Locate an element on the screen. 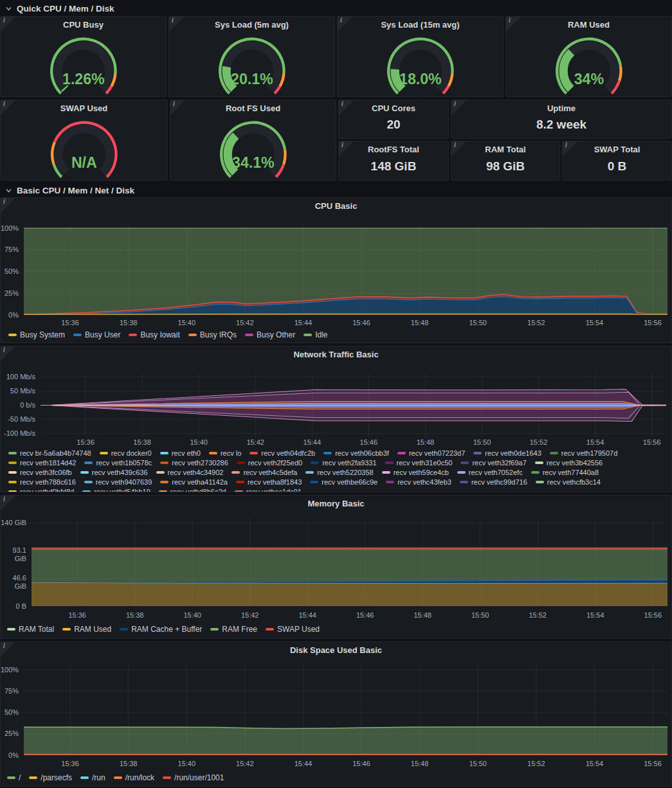  legend-item: /run is located at coordinates (93, 778).